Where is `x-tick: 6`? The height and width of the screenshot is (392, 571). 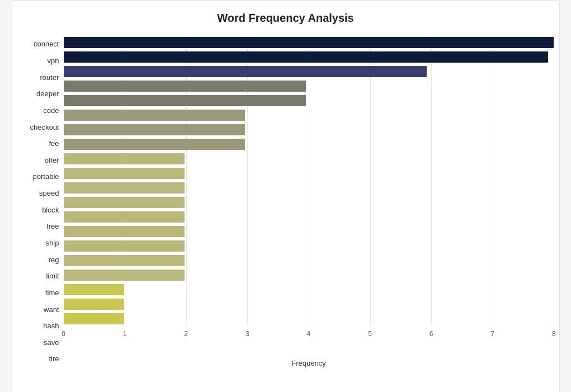 x-tick: 6 is located at coordinates (432, 334).